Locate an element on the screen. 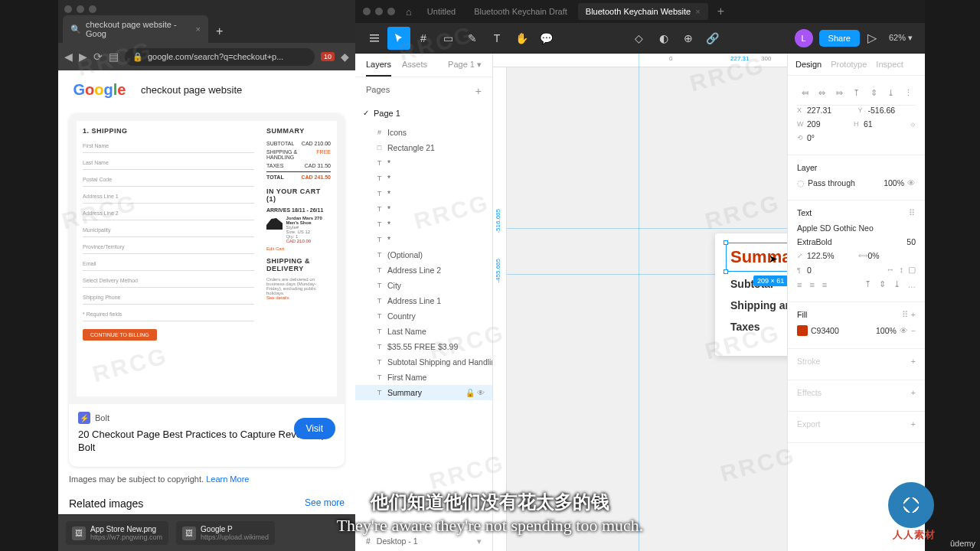 The image size is (980, 551). layer-item: TAddress Line 1 is located at coordinates (424, 301).